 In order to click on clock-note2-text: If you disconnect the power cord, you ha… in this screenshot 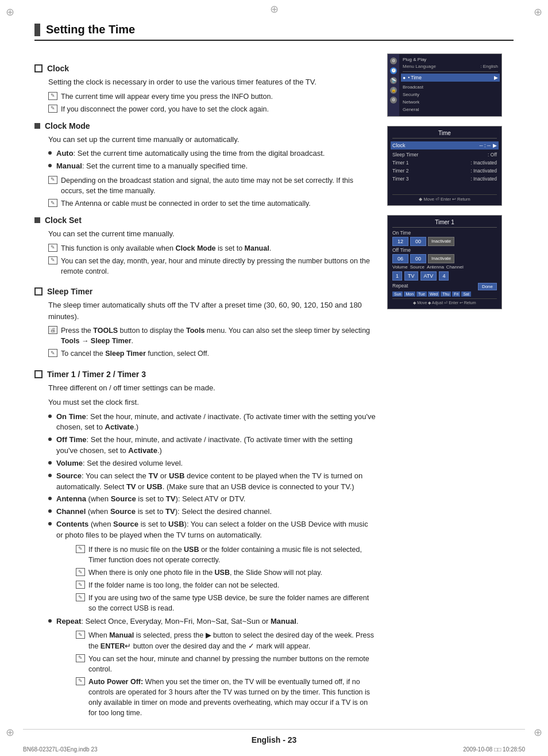, I will do `click(218, 109)`.